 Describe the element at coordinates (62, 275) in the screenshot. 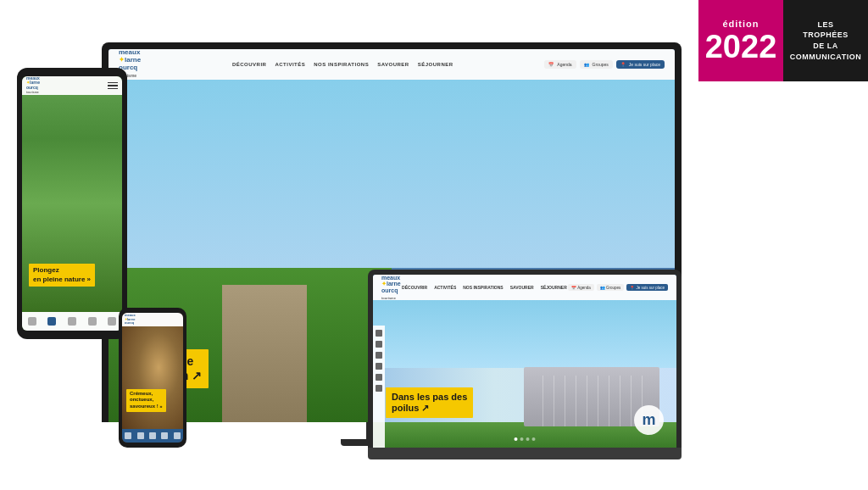

I see `tablet-headline: Plongezen pleine nature »` at that location.